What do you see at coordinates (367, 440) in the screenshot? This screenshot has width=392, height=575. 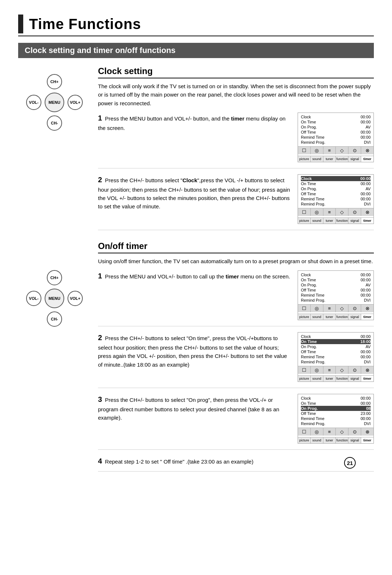 I see `tab-timer-5: timer` at bounding box center [367, 440].